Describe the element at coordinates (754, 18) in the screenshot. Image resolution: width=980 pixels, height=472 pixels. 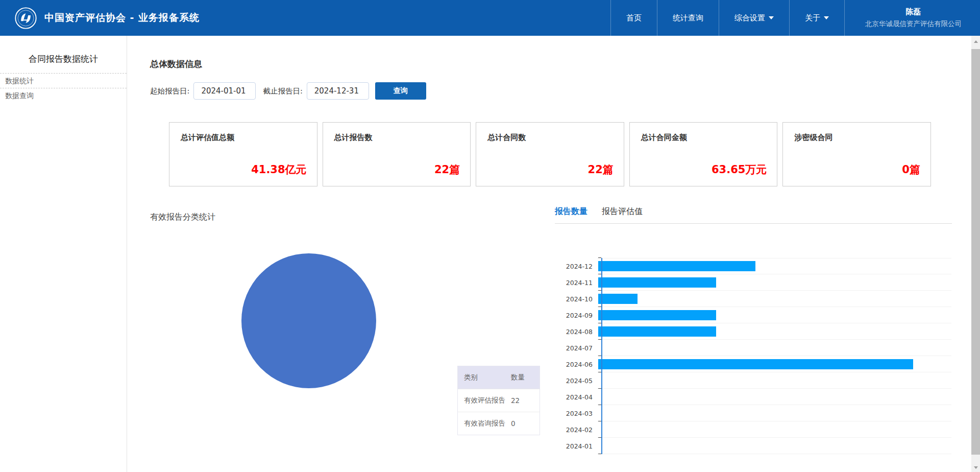
I see `nav-item-general-settings: 综合设置` at that location.